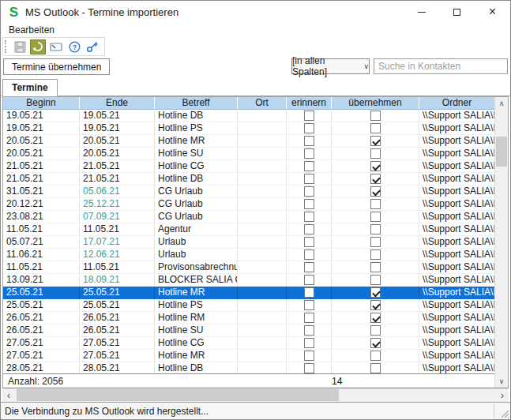 The height and width of the screenshot is (420, 511). I want to click on table-row: 11.06.21 12.06.21 Urlaub \\Support SALIA…, so click(249, 255).